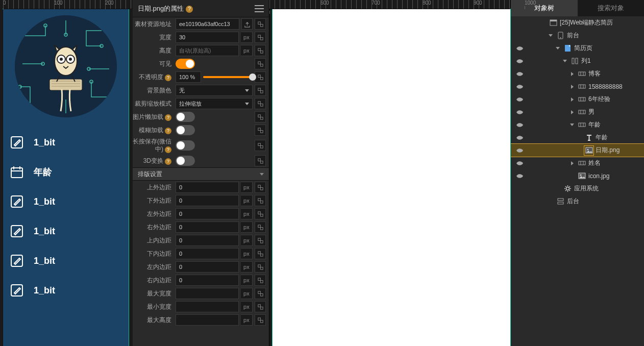 The width and height of the screenshot is (644, 346). I want to click on width-unit: px, so click(247, 37).